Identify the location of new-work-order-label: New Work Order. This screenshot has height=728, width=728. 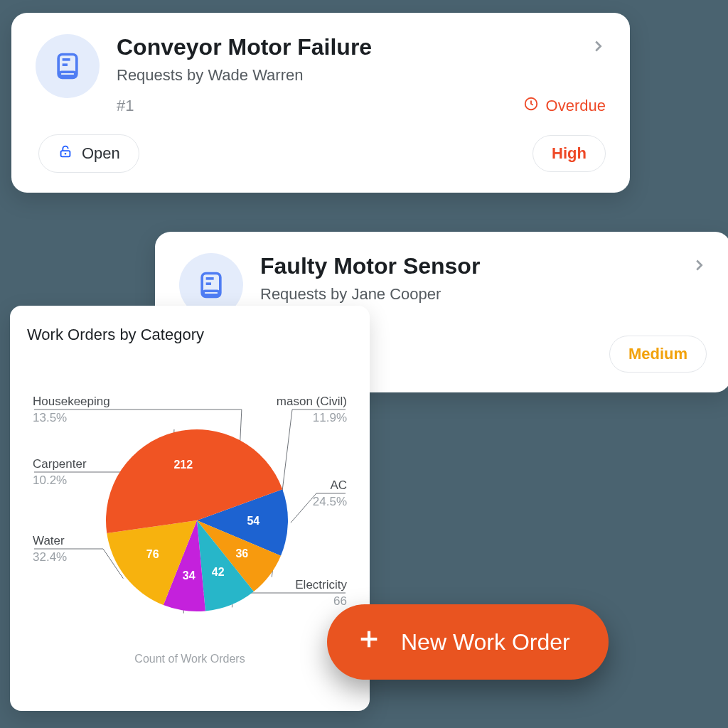
(486, 643).